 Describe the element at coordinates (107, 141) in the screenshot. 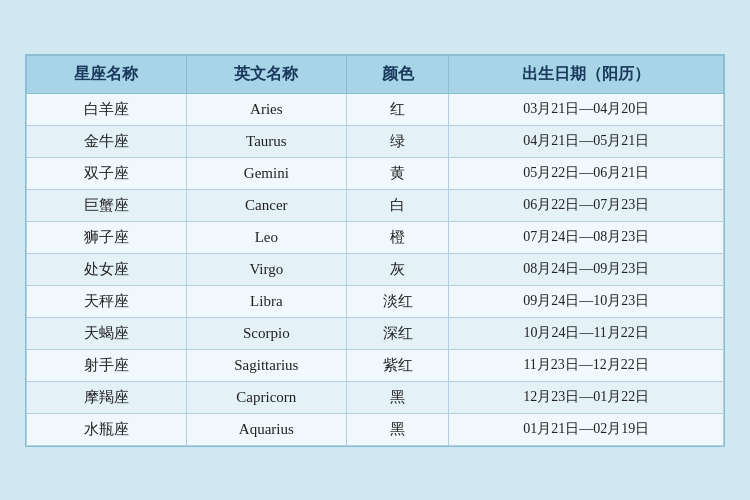

I see `cell-chinese-name: 金牛座` at that location.